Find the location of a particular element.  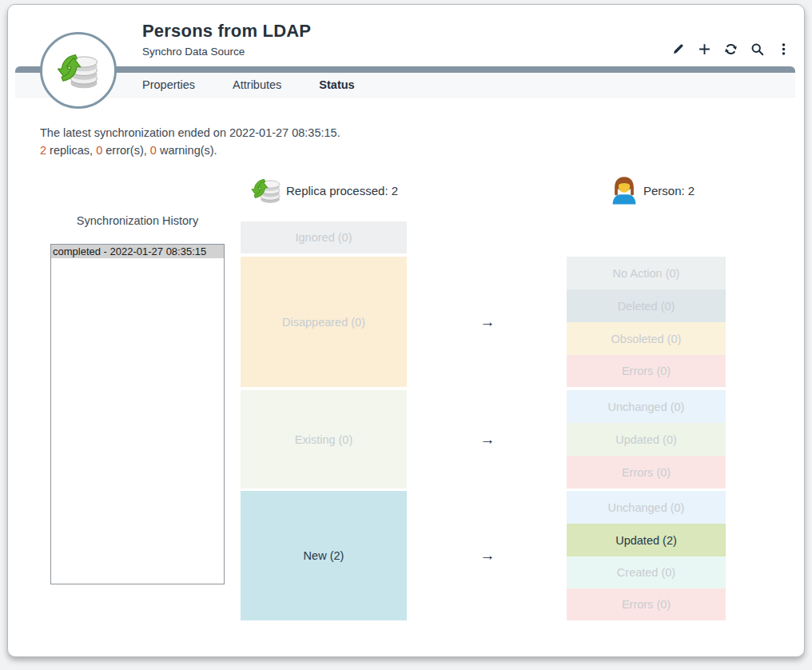

tab-strip: Properties Attributes Status is located at coordinates (405, 85).